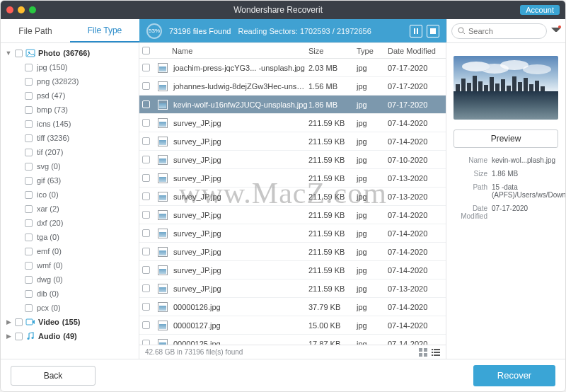  I want to click on chevron-down-icon: ▼, so click(8, 53).